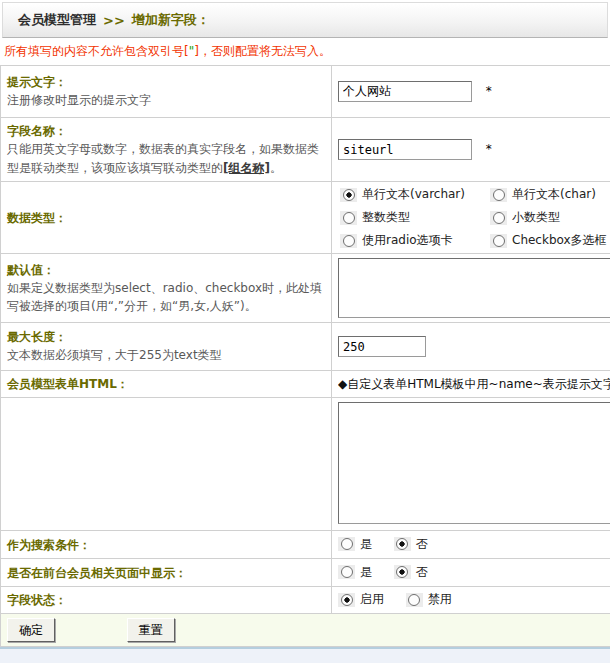 The height and width of the screenshot is (663, 610). I want to click on fieldstate-on-radio, so click(347, 600).